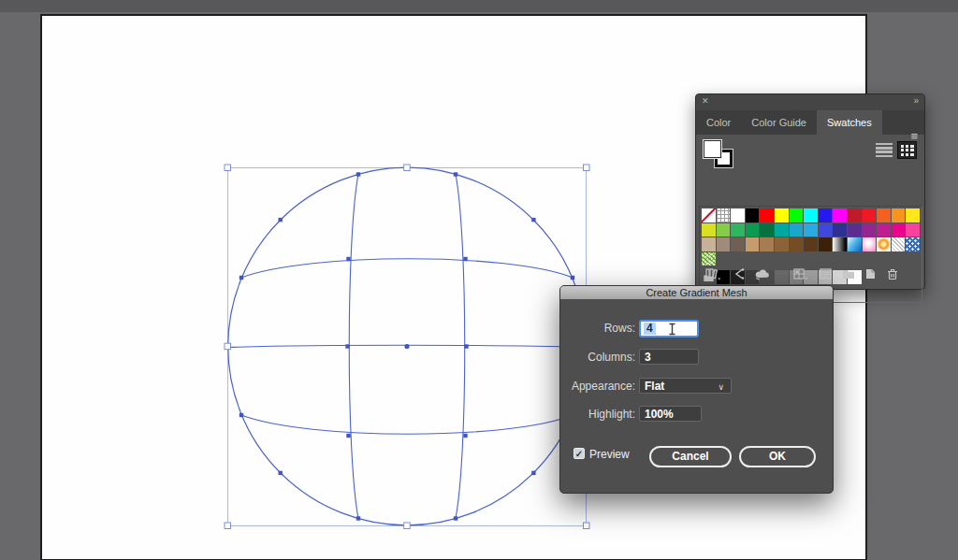  I want to click on show-swatch-kinds-icon, so click(739, 274).